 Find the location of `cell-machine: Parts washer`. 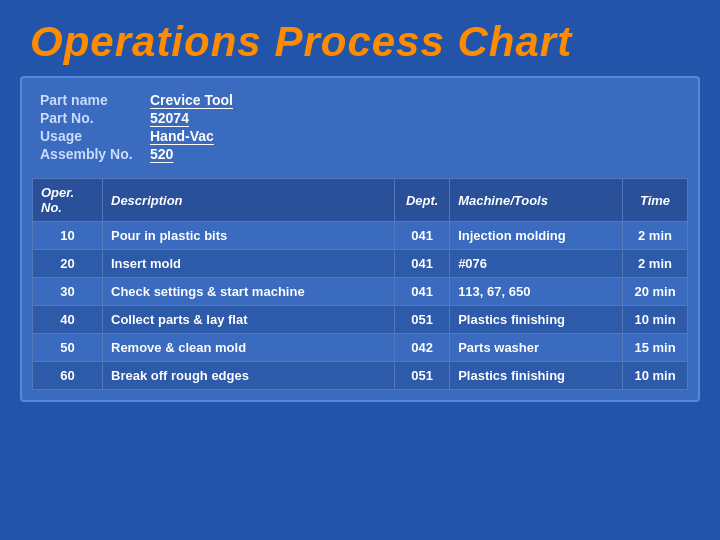

cell-machine: Parts washer is located at coordinates (536, 348).